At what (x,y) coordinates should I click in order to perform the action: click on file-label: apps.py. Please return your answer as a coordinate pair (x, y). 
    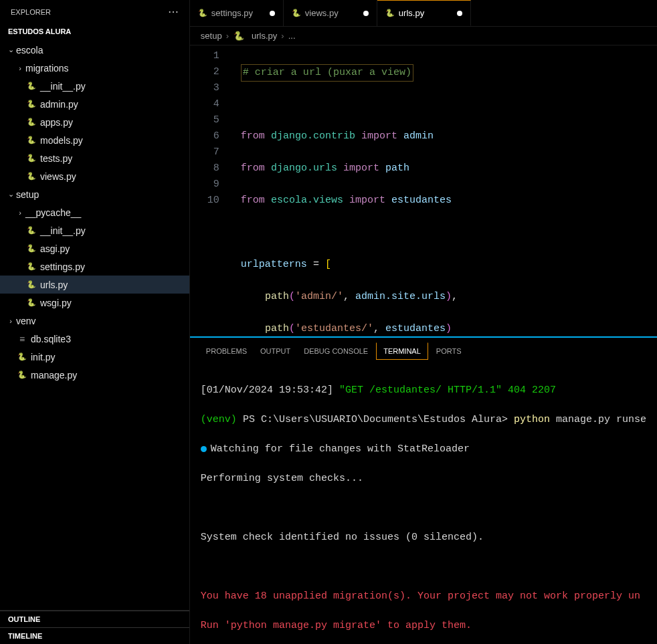
    Looking at the image, I should click on (56, 122).